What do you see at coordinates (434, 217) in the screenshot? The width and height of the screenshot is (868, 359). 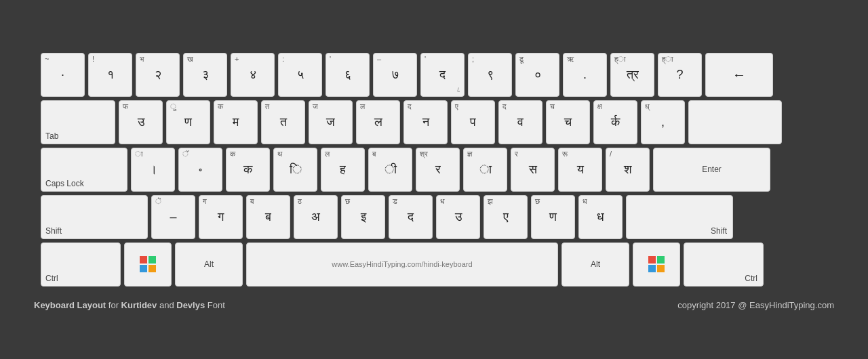 I see `row-4: Shift ॆ – ग ग ब ब ठ अ छ इ ड द ध उ` at bounding box center [434, 217].